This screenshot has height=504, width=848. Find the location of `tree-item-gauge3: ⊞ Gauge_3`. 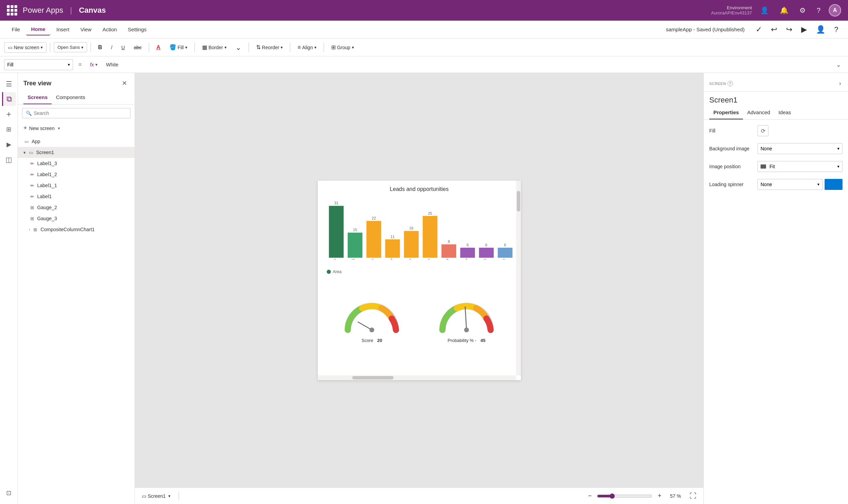

tree-item-gauge3: ⊞ Gauge_3 is located at coordinates (76, 218).